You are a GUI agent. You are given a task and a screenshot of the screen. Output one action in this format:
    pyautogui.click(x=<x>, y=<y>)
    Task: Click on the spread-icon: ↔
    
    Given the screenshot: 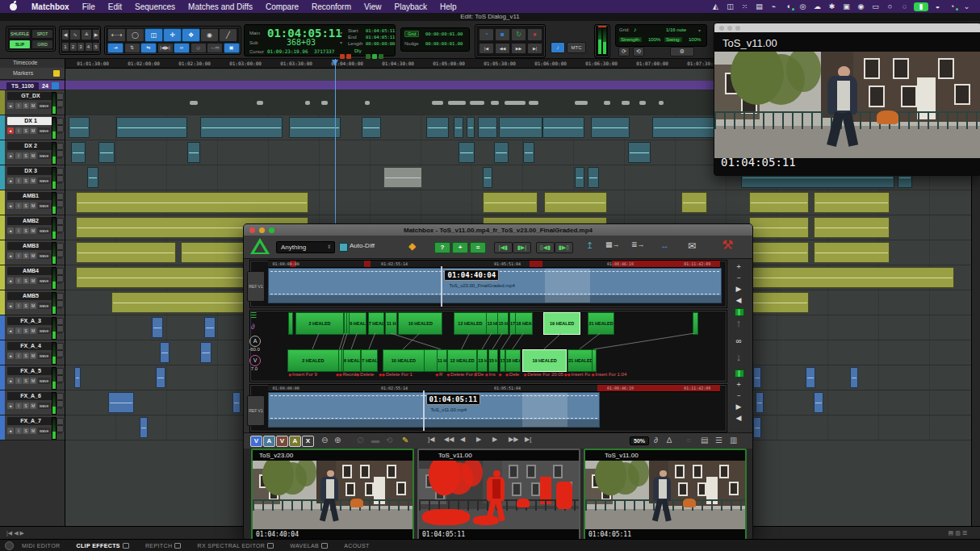 What is the action you would take?
    pyautogui.click(x=665, y=245)
    